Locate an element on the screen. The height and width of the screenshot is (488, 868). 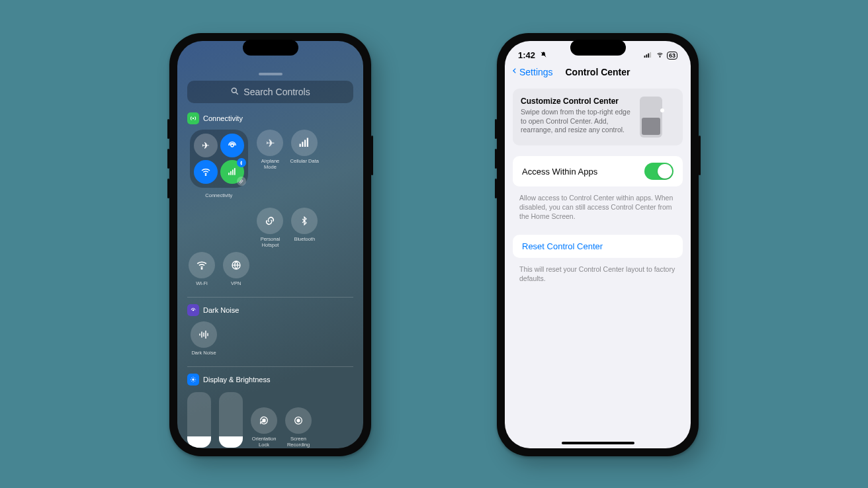
access-toggle is located at coordinates (659, 171).